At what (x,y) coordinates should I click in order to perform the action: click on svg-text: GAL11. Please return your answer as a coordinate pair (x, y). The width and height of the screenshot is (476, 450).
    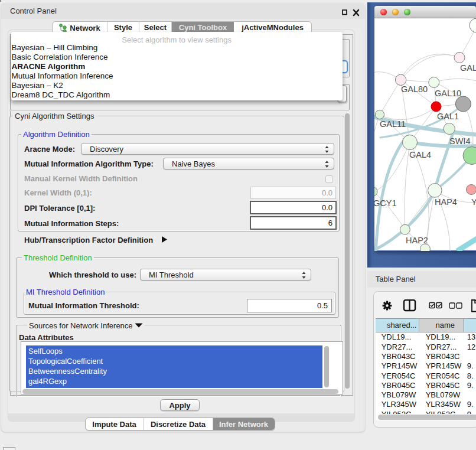
    Looking at the image, I should click on (393, 124).